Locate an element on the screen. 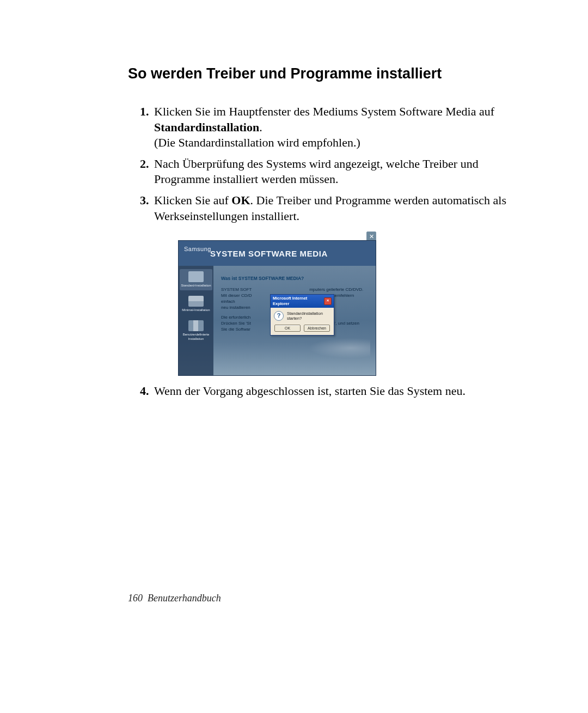 This screenshot has height=713, width=588. custom-install-icon is located at coordinates (196, 326).